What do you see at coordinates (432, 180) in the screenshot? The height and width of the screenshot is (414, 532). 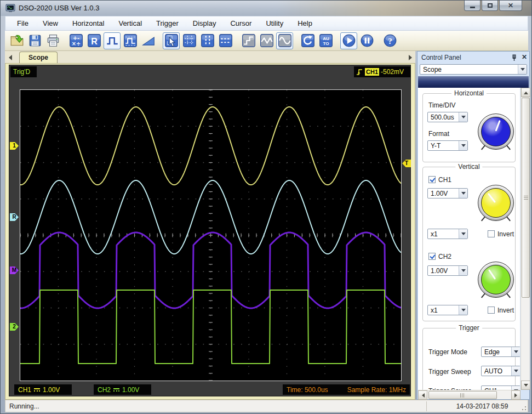 I see `ch1-enable-checkbox` at bounding box center [432, 180].